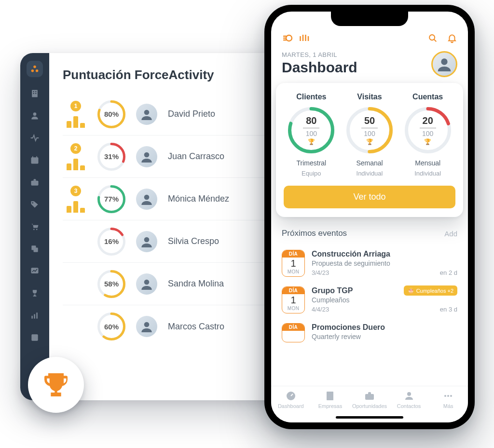 Image resolution: width=494 pixels, height=448 pixels. What do you see at coordinates (111, 326) in the screenshot?
I see `percent-ring: 60%` at bounding box center [111, 326].